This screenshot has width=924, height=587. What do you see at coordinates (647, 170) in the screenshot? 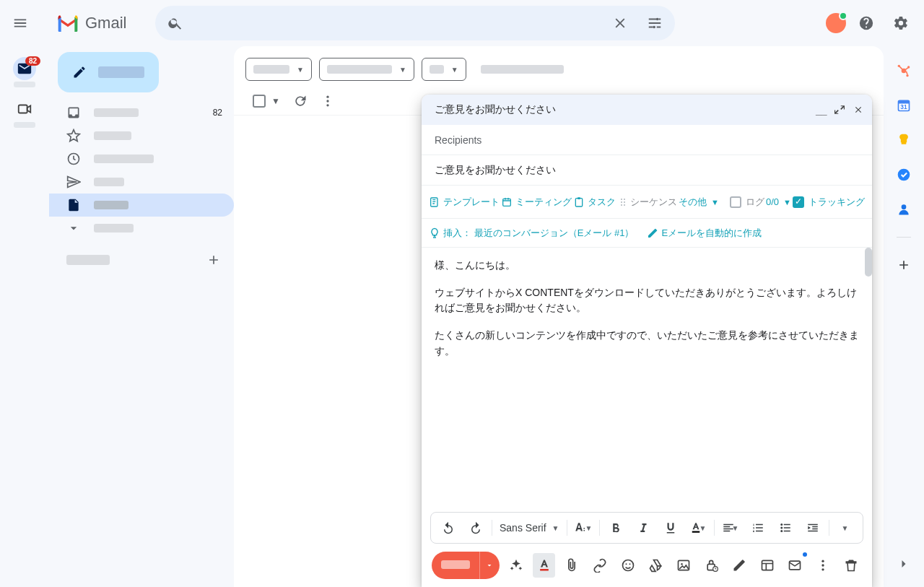
I see `subject-field: ご意見をお聞かせください` at bounding box center [647, 170].